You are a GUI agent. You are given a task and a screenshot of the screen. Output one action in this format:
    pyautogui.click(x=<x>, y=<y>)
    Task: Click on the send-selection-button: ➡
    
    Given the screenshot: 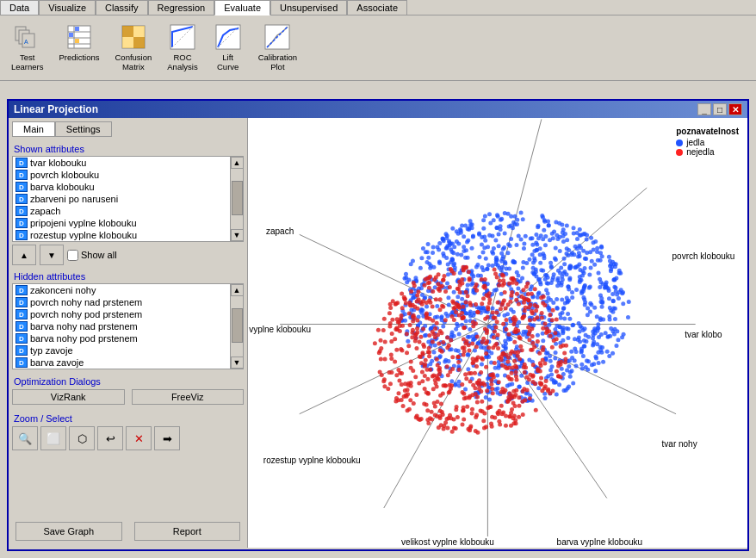 What is the action you would take?
    pyautogui.click(x=167, y=438)
    